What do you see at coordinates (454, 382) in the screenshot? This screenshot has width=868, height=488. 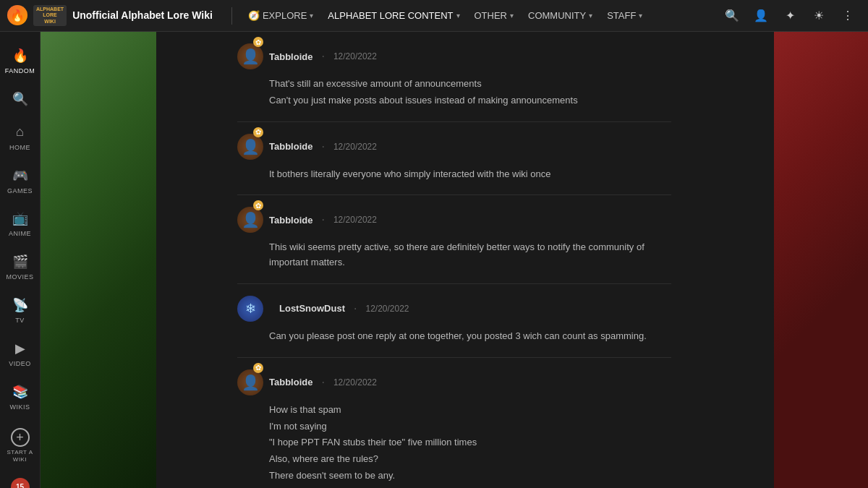 I see `comment-header-5: ✿ Tabbloide · 12/20/2022` at bounding box center [454, 382].